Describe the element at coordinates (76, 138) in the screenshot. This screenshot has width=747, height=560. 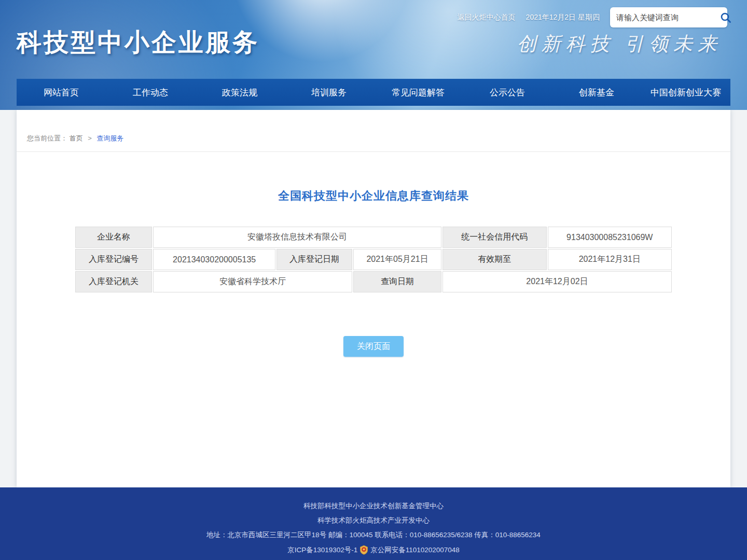
I see `breadcrumb-home-link: 首页` at that location.